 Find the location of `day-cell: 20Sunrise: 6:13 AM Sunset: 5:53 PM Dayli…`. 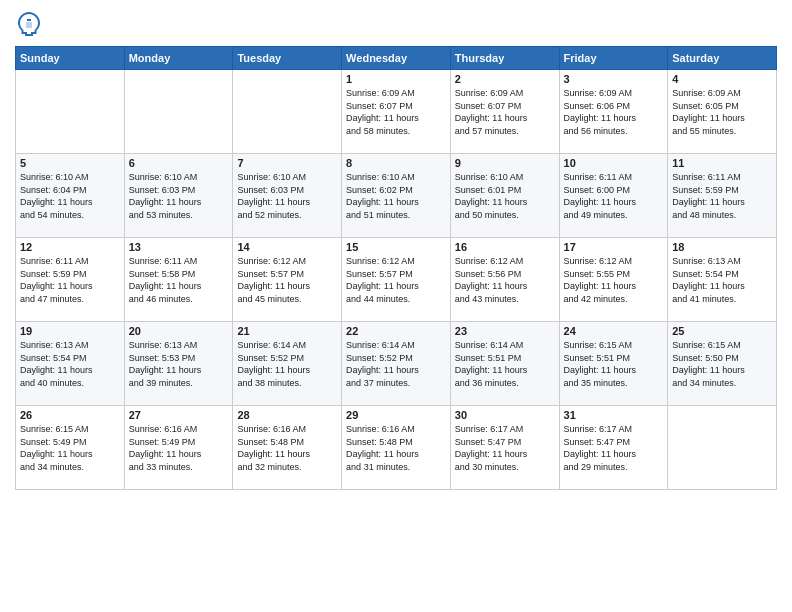

day-cell: 20Sunrise: 6:13 AM Sunset: 5:53 PM Dayli… is located at coordinates (178, 364).